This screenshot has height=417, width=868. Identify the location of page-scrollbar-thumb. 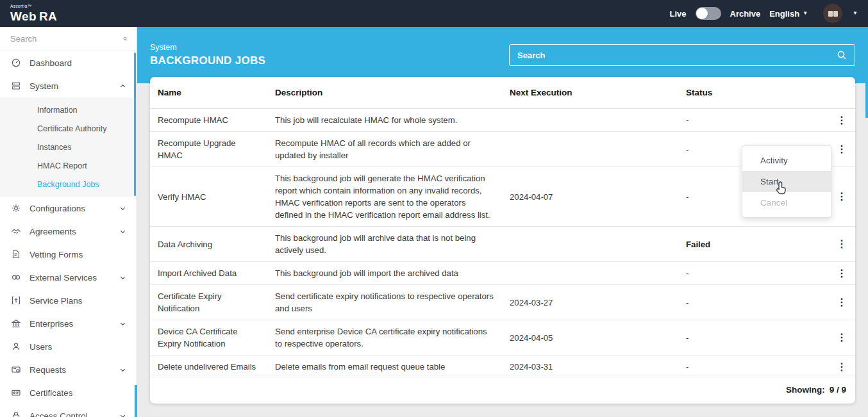
(867, 73).